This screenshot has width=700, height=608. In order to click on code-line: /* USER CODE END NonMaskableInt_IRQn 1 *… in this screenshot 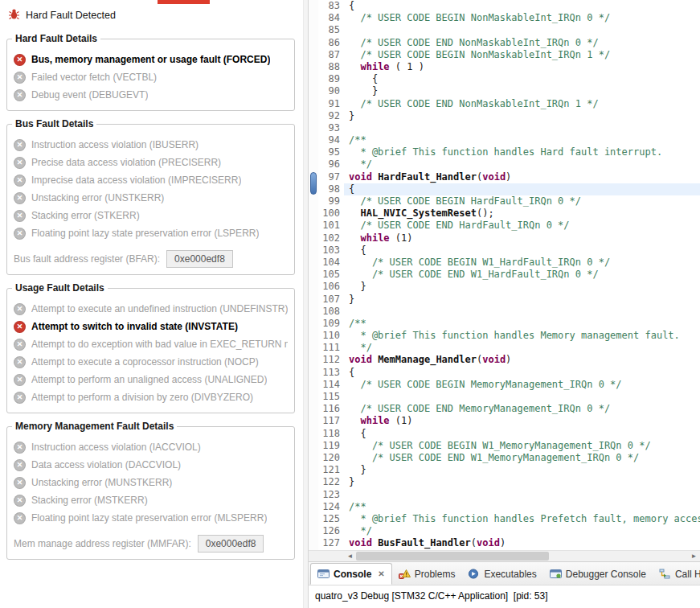, I will do `click(522, 105)`.